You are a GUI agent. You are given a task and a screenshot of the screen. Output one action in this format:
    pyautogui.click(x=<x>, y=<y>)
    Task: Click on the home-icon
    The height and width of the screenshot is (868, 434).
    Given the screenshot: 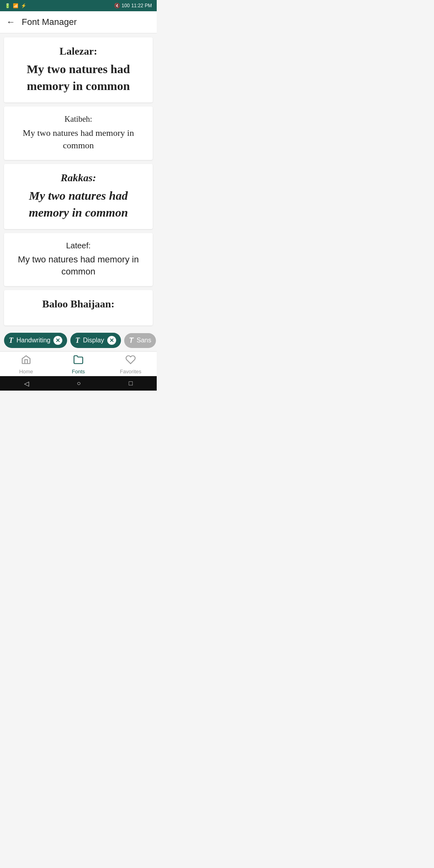 What is the action you would take?
    pyautogui.click(x=26, y=361)
    